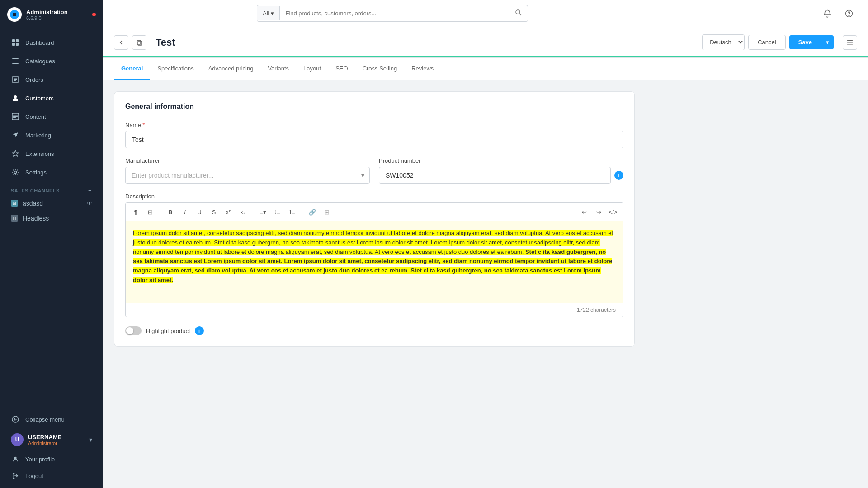  I want to click on editor-strikethrough-btn: S, so click(214, 212).